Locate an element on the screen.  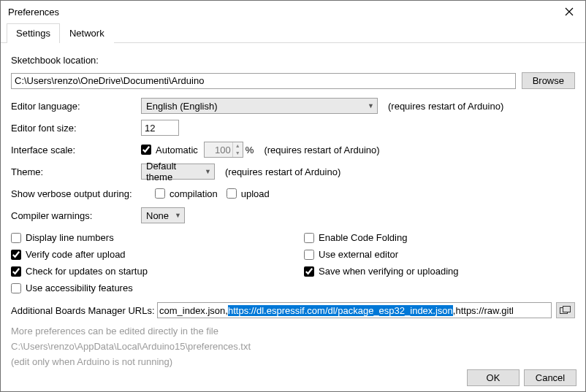
automatic-checkbox-label: Automatic is located at coordinates (177, 150).